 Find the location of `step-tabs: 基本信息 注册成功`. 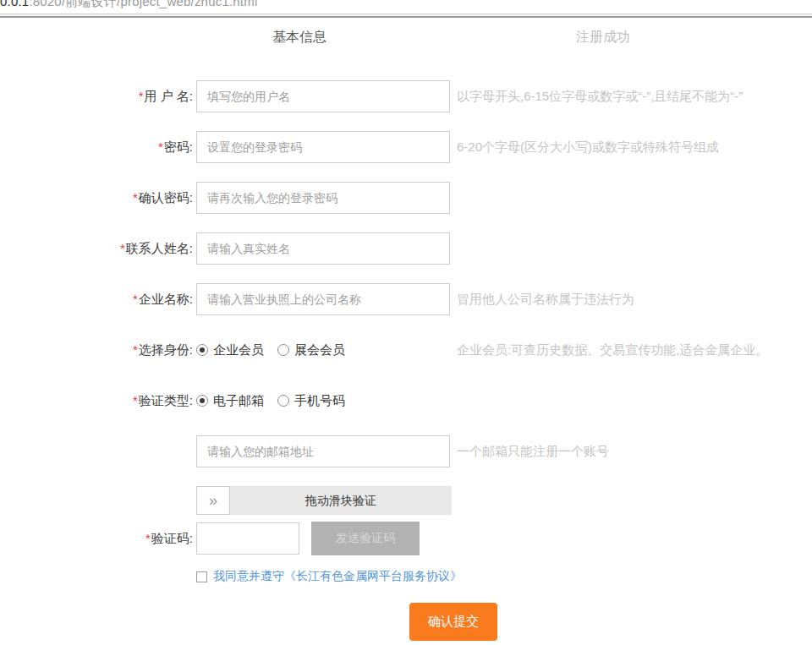

step-tabs: 基本信息 注册成功 is located at coordinates (406, 34).